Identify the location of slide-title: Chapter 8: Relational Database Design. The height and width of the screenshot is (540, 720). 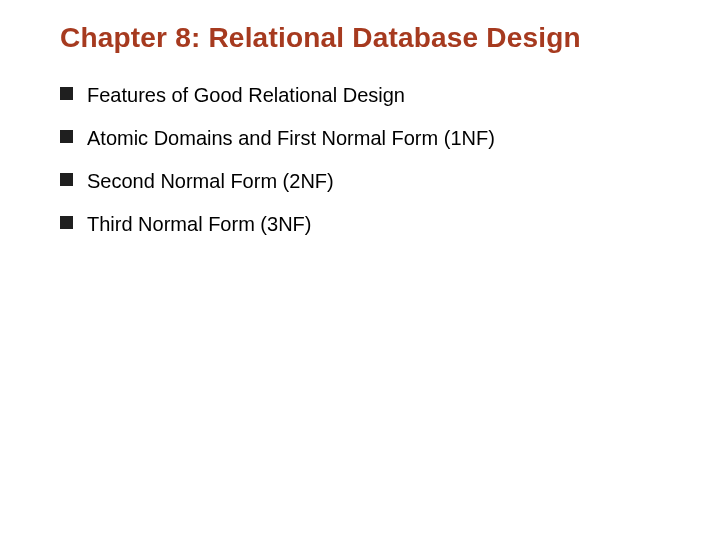
(366, 38).